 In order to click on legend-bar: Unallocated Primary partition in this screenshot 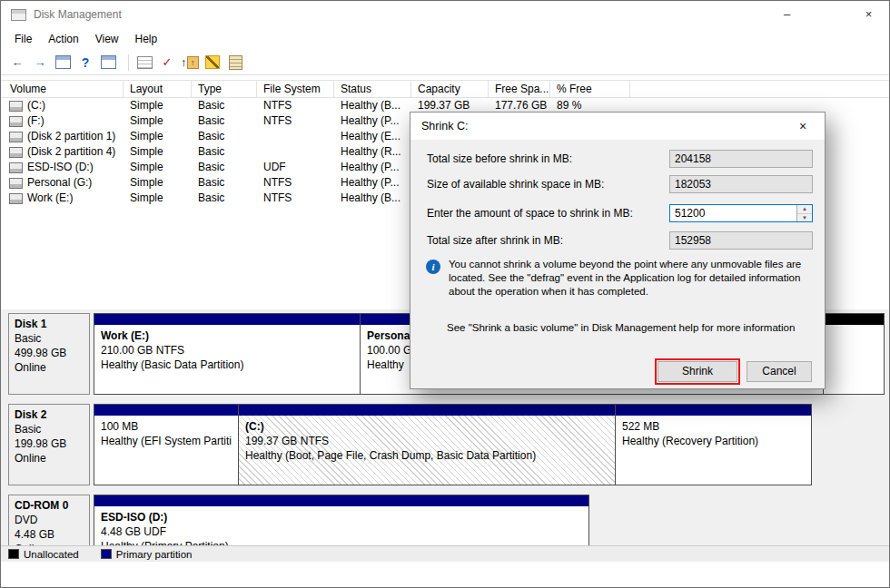, I will do `click(445, 554)`.